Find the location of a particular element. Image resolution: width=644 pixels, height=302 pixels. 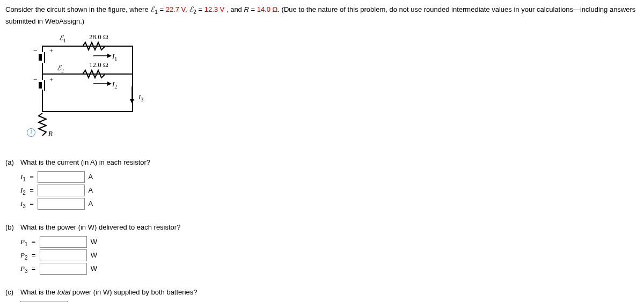

label-i3: I3 is located at coordinates (141, 98).